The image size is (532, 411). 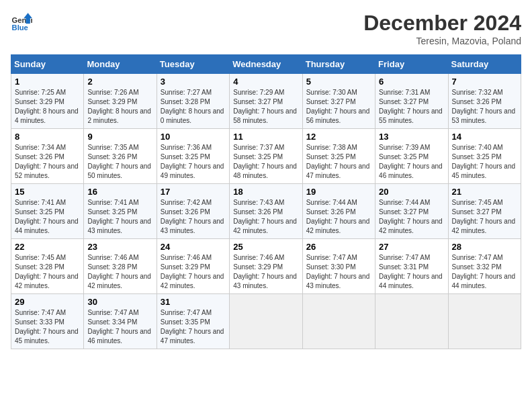 What do you see at coordinates (193, 212) in the screenshot?
I see `table-row: 17Sunrise: 7:42 AMSunset: 3:26 PMDayligh…` at bounding box center [193, 212].